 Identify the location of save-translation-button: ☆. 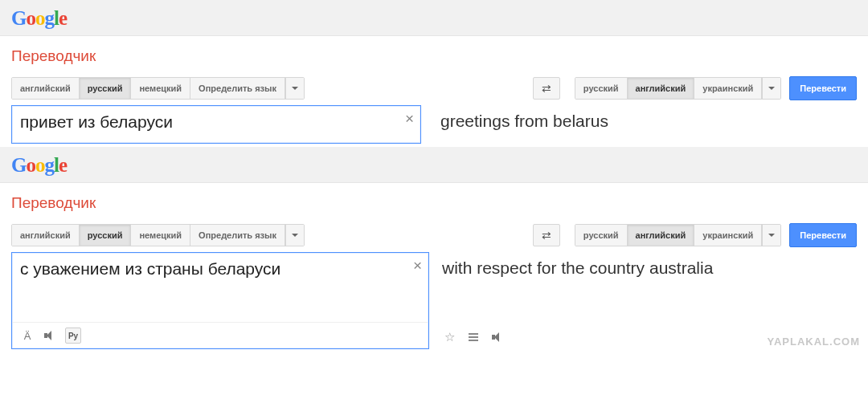
(449, 337).